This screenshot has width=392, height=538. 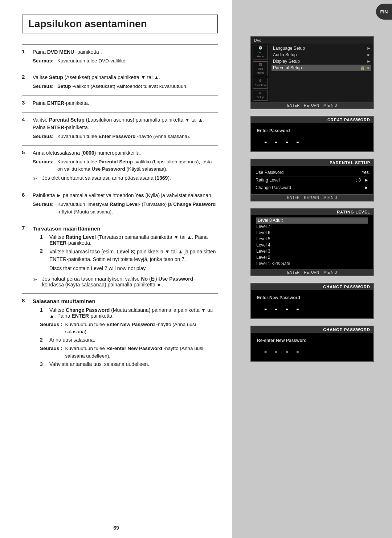 What do you see at coordinates (138, 166) in the screenshot?
I see `seuraus-text: Kuvaruutuun tulee Parental Setup -valikk…` at bounding box center [138, 166].